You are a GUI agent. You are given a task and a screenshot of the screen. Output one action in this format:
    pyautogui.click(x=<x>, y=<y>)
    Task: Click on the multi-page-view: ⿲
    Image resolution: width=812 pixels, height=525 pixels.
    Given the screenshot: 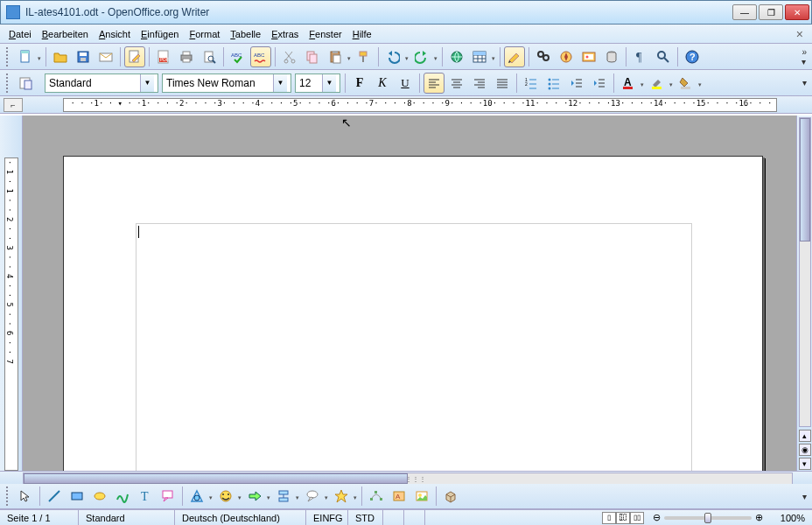 What is the action you would take?
    pyautogui.click(x=623, y=518)
    